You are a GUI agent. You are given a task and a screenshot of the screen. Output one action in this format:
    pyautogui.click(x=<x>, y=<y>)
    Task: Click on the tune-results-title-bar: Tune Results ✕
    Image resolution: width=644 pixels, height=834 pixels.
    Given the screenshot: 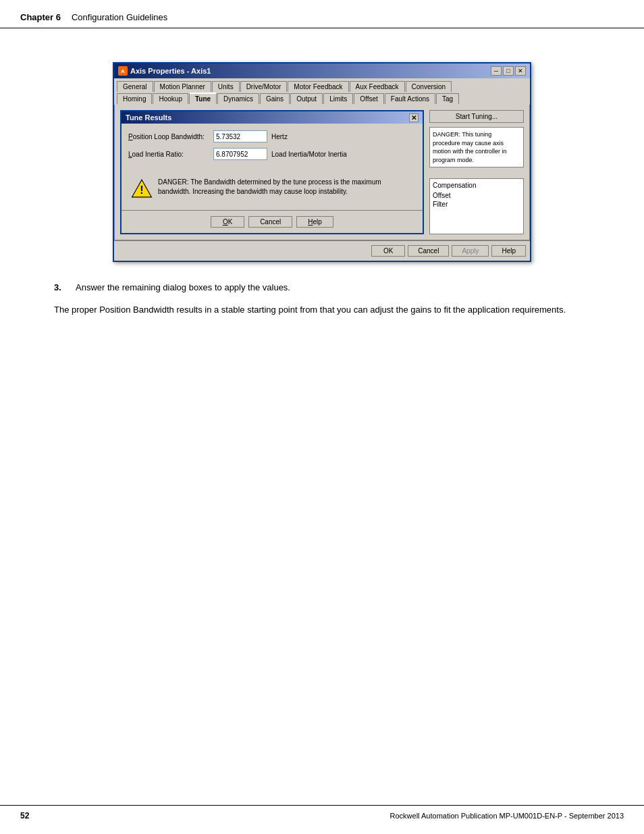 What is the action you would take?
    pyautogui.click(x=272, y=118)
    